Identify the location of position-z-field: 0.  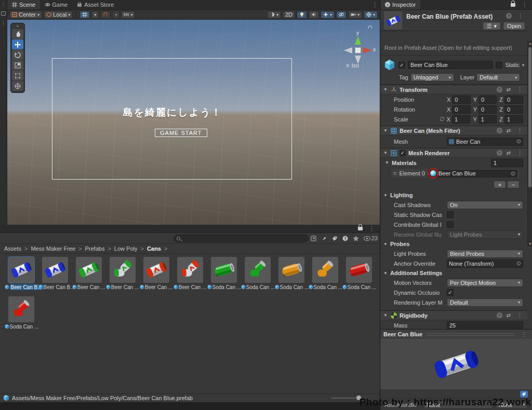
(514, 100).